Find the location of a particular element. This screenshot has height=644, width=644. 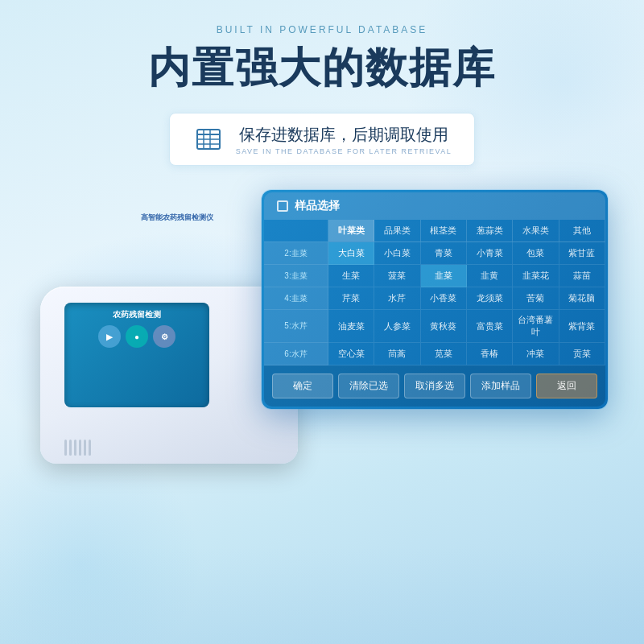

btn-confirm: 确定 is located at coordinates (303, 386).